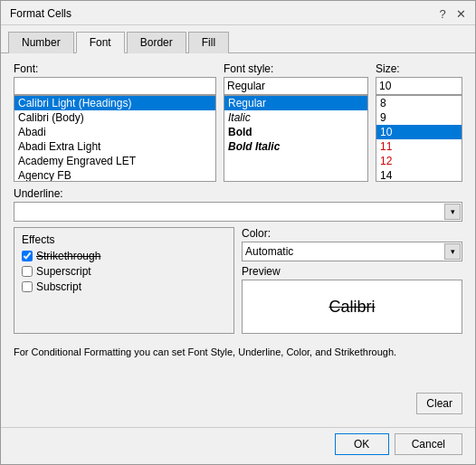 The height and width of the screenshot is (465, 476). I want to click on size-input, so click(419, 86).